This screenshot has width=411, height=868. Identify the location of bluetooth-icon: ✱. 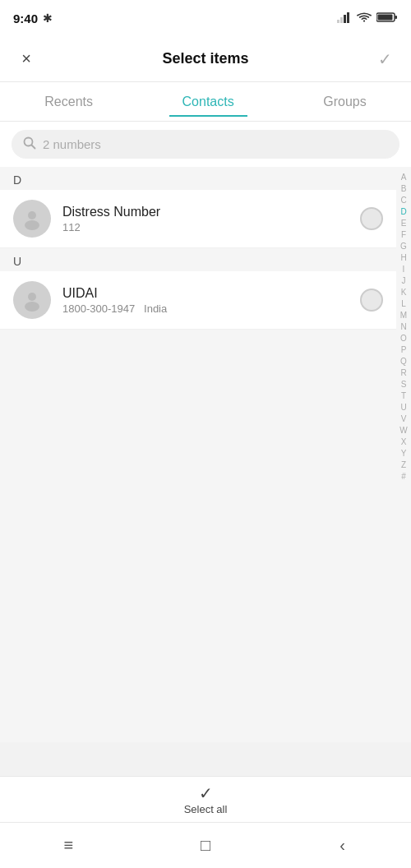
(48, 18).